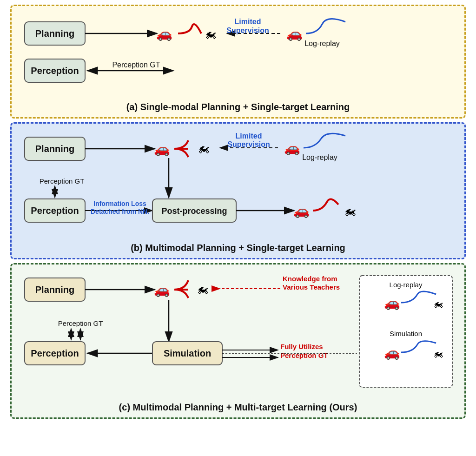  Describe the element at coordinates (350, 211) in the screenshot. I see `moto-b-bottom: 🏍` at that location.